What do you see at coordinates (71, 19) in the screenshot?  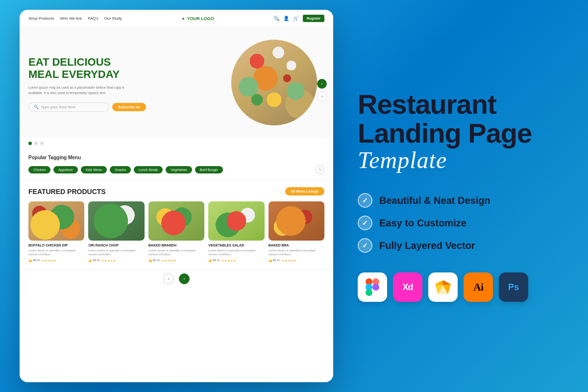 I see `nav-link-who: Who We Are` at bounding box center [71, 19].